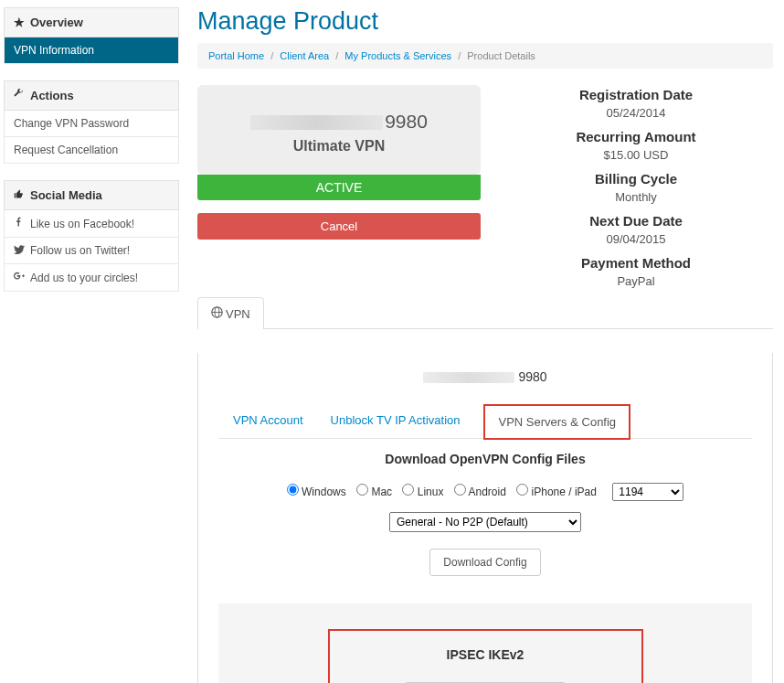 The width and height of the screenshot is (784, 683). I want to click on tab-bar: VPN, so click(485, 313).